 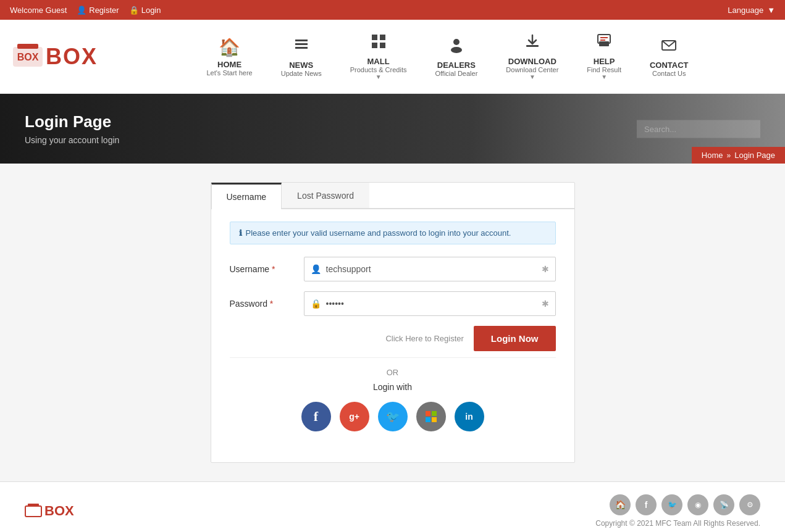 What do you see at coordinates (145, 10) in the screenshot?
I see `login-link: 🔒 Login` at bounding box center [145, 10].